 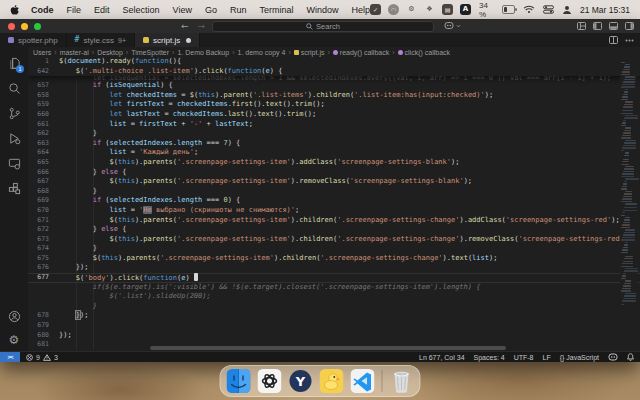 I want to click on minimap, so click(x=628, y=202).